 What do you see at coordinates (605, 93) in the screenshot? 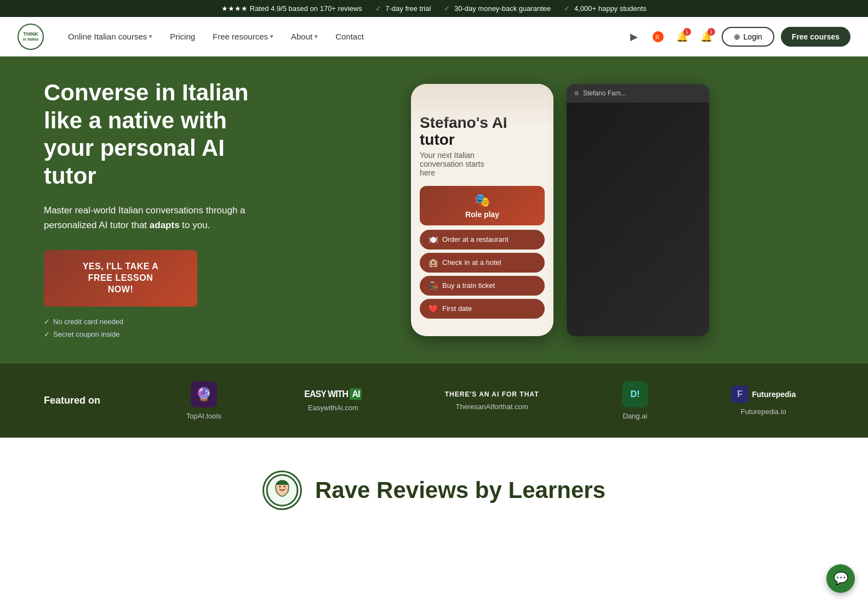
I see `ai-face-title: Stefano Fam...` at bounding box center [605, 93].